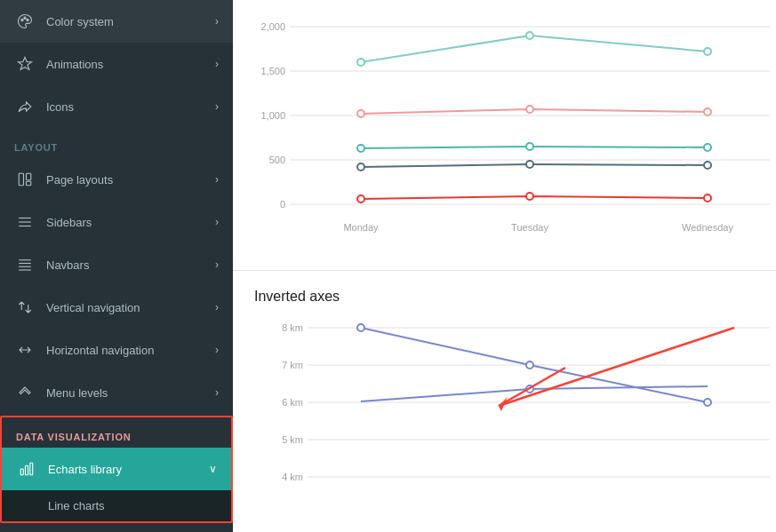  Describe the element at coordinates (60, 107) in the screenshot. I see `sidebar-label-icons: Icons` at that location.